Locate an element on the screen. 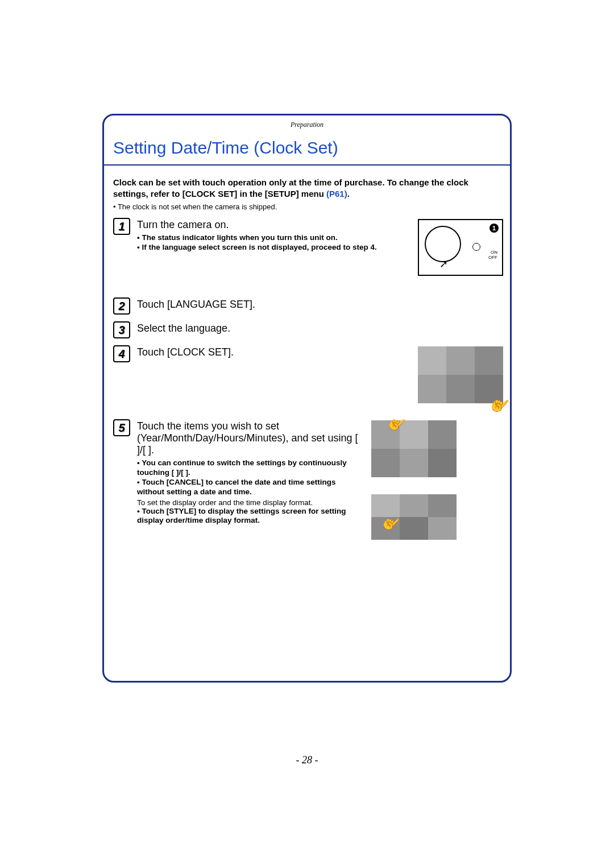 The width and height of the screenshot is (614, 868). camera-figure: 1 ON OFF ➚ is located at coordinates (460, 247).